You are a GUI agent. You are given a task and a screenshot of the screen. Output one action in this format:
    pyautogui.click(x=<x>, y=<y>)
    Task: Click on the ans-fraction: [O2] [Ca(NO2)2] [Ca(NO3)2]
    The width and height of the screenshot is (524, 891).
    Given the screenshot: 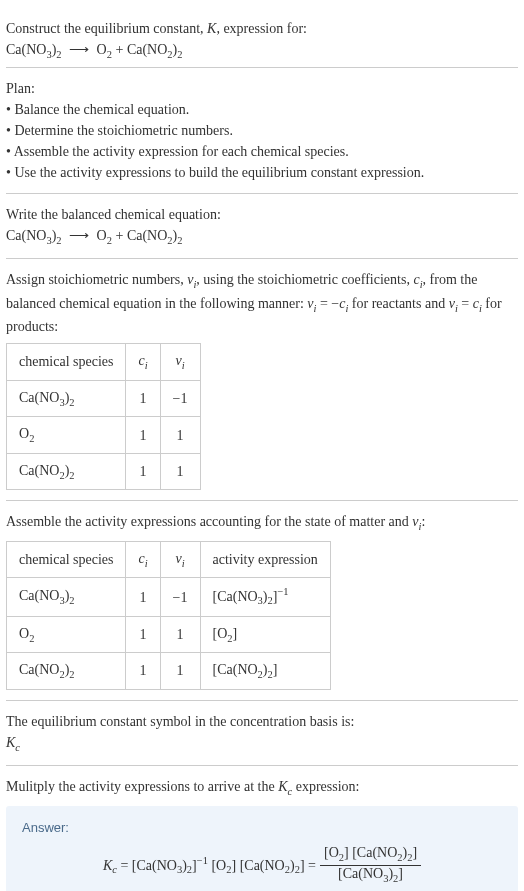 What is the action you would take?
    pyautogui.click(x=370, y=865)
    